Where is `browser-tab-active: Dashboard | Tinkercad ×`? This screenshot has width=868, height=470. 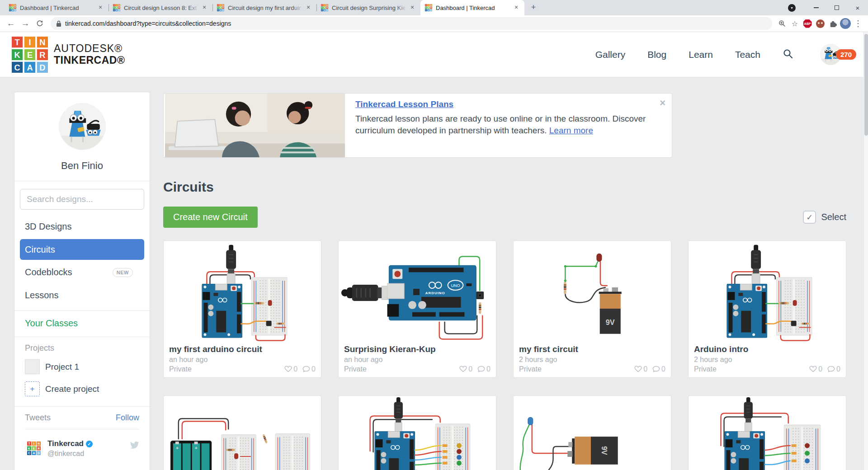 browser-tab-active: Dashboard | Tinkercad × is located at coordinates (472, 8).